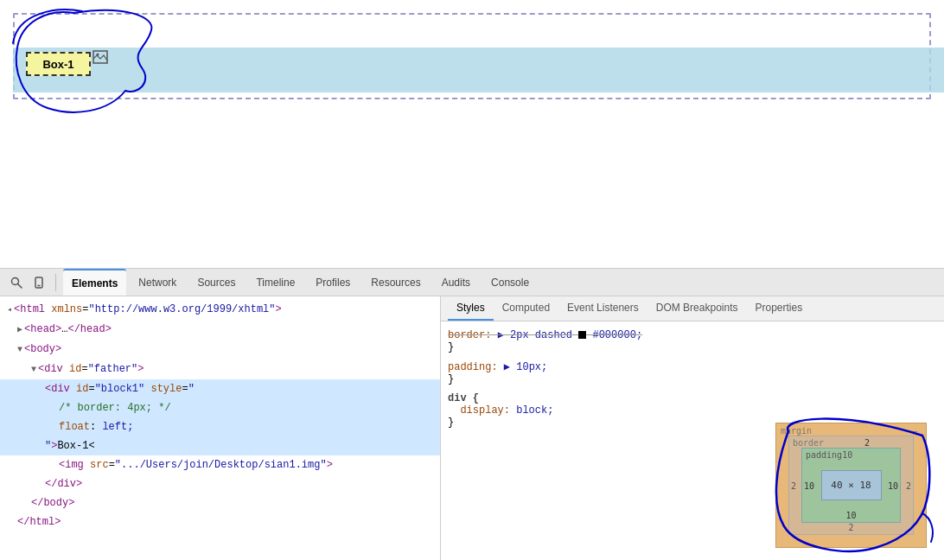  What do you see at coordinates (333, 282) in the screenshot?
I see `tab-profiles: Profiles` at bounding box center [333, 282].